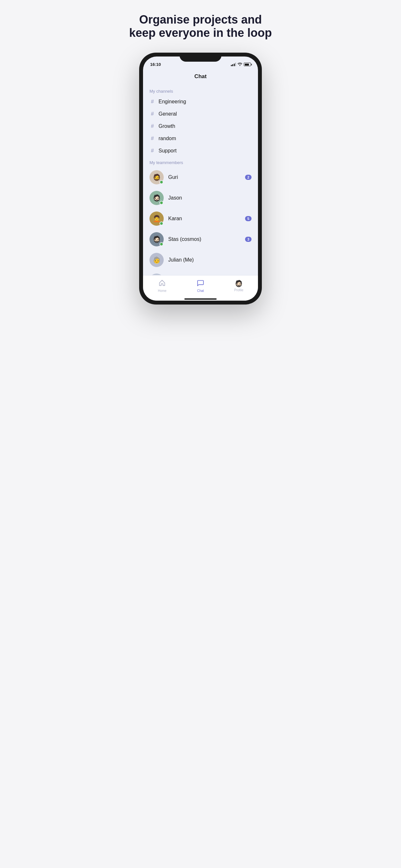  Describe the element at coordinates (201, 299) in the screenshot. I see `home-indicator-bar` at that location.